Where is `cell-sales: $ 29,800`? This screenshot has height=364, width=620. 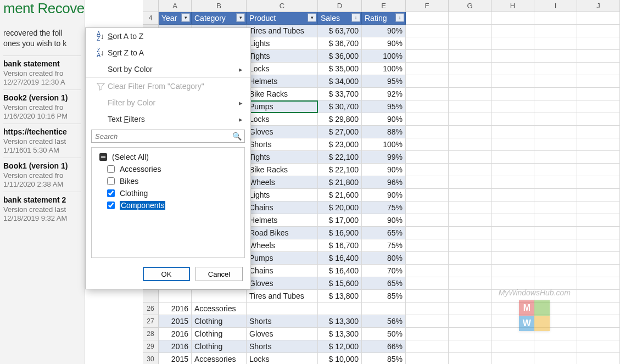 cell-sales: $ 29,800 is located at coordinates (340, 120).